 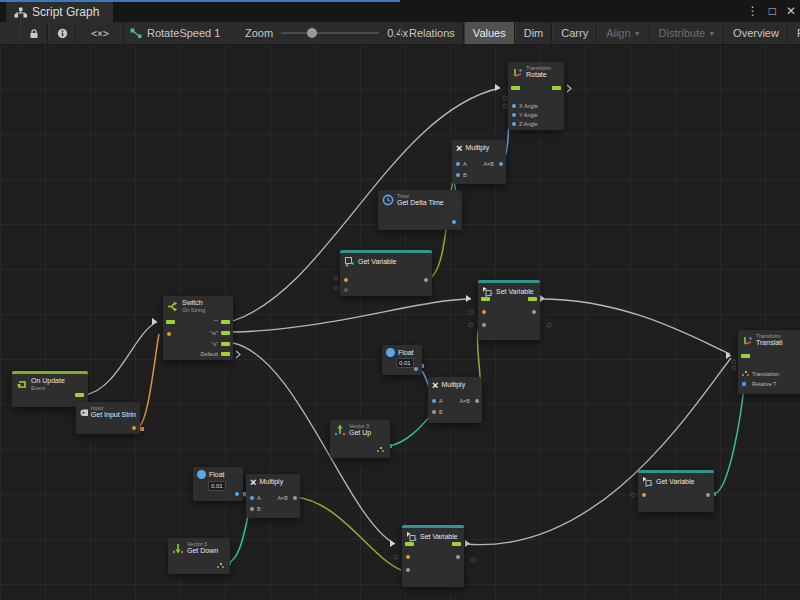 I want to click on case-label: "", so click(x=216, y=322).